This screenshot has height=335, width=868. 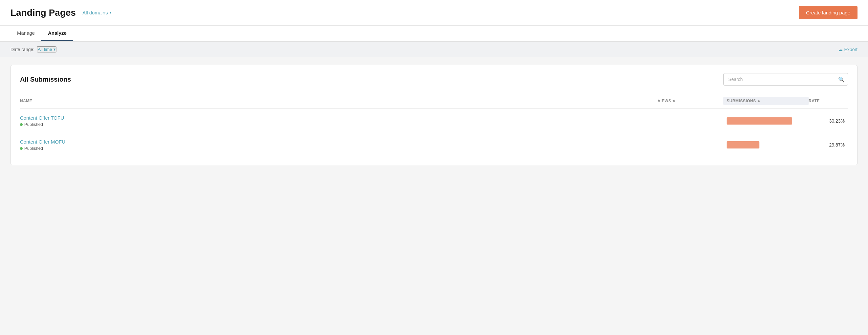 I want to click on status-text-2: Published, so click(x=34, y=148).